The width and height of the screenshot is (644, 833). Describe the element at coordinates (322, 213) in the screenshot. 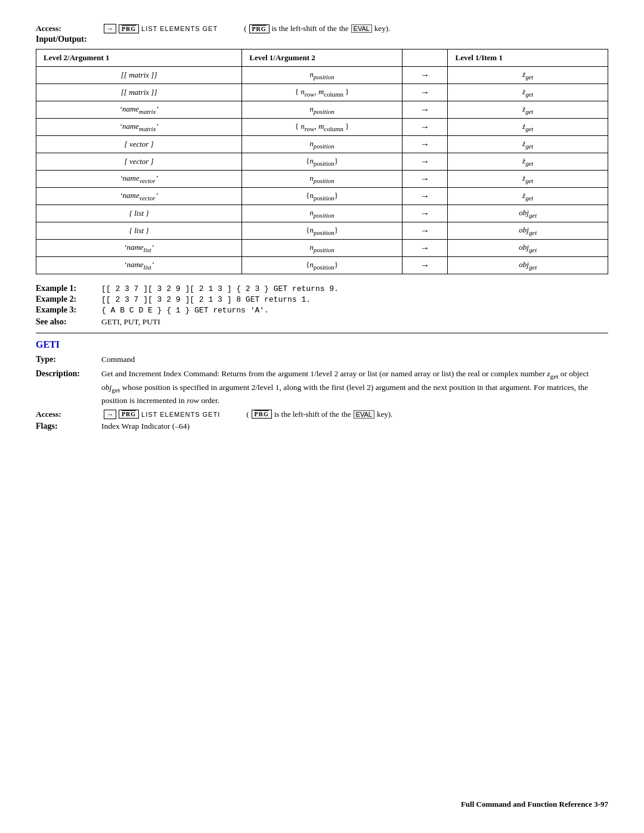

I see `table-row: { list } nposition → objget` at that location.